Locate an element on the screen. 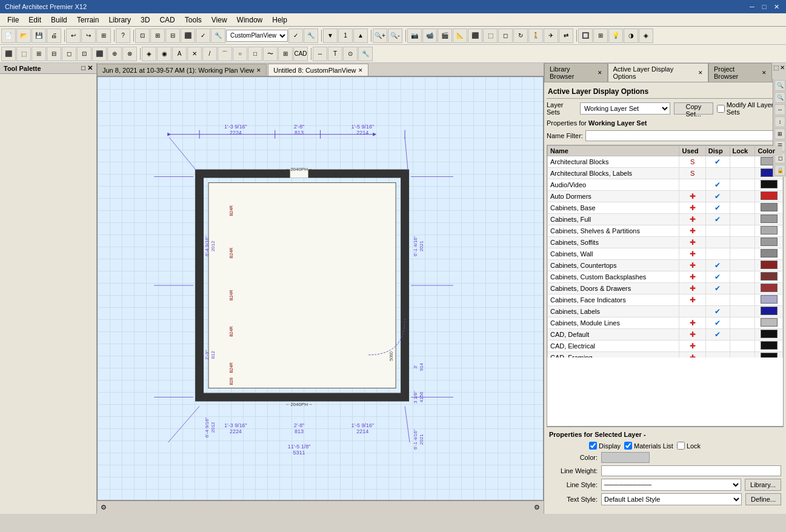  tb2-7: ⬛ is located at coordinates (99, 54).